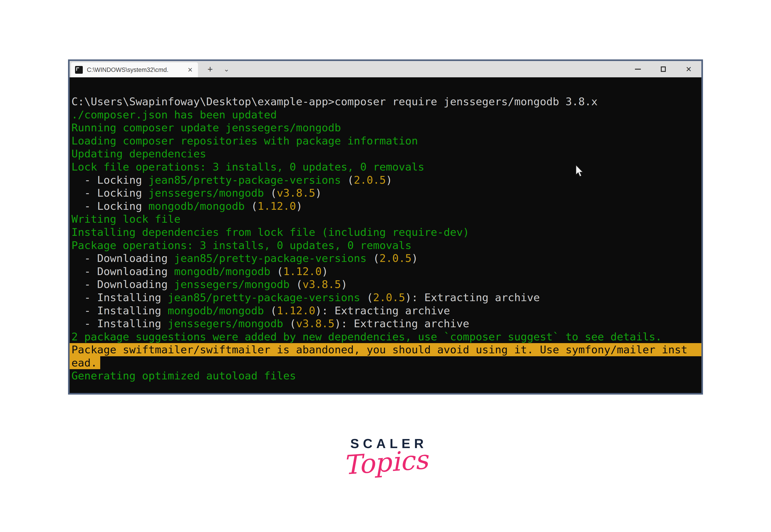  I want to click on terminal-line: Lock file operations: 3 installs, 0 upda…, so click(385, 167).